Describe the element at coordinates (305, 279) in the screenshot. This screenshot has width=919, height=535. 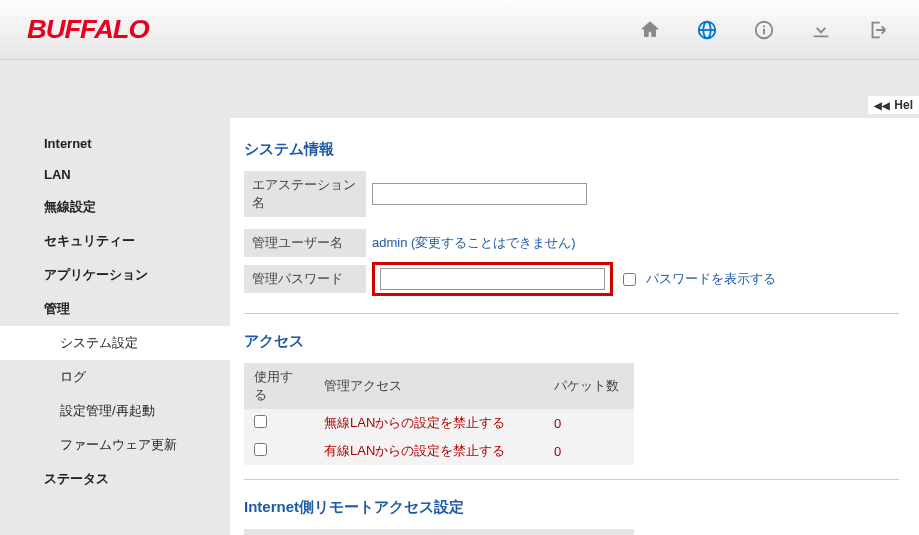
I see `admin-pw-label: 管理パスワード` at that location.